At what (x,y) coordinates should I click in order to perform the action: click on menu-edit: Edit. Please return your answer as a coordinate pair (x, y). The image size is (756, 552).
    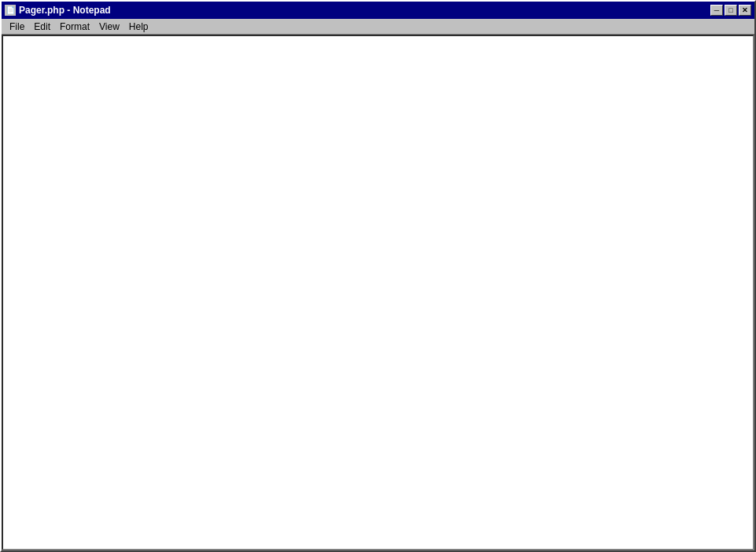
    Looking at the image, I should click on (42, 27).